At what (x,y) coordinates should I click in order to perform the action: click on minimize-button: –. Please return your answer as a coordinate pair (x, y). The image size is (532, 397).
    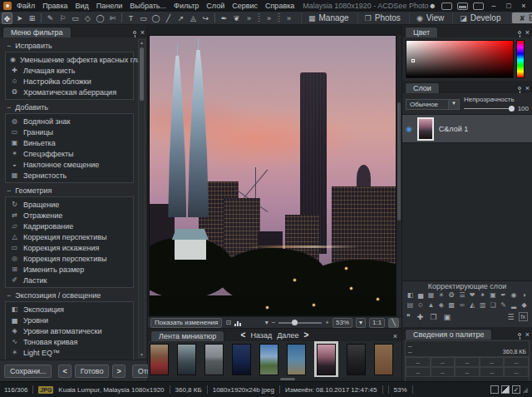
    Looking at the image, I should click on (494, 6).